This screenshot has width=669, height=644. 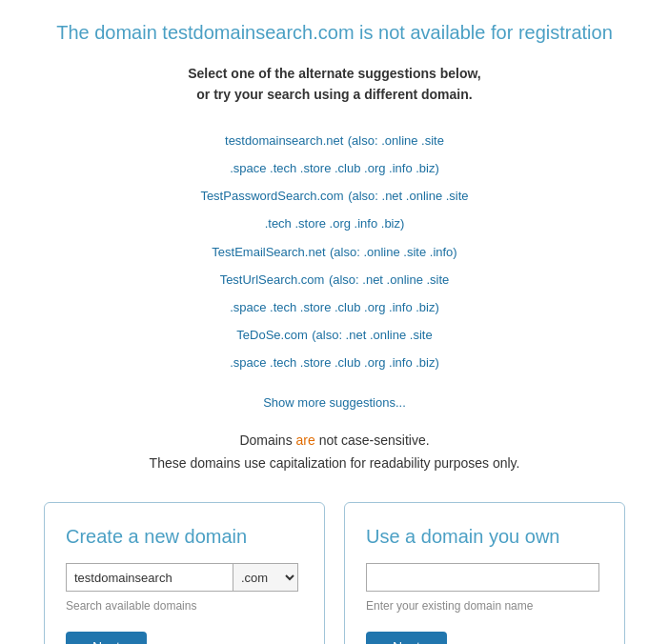 What do you see at coordinates (334, 307) in the screenshot?
I see `suggestion-row-4b: .space .tech .store .club .org .info .bi…` at bounding box center [334, 307].